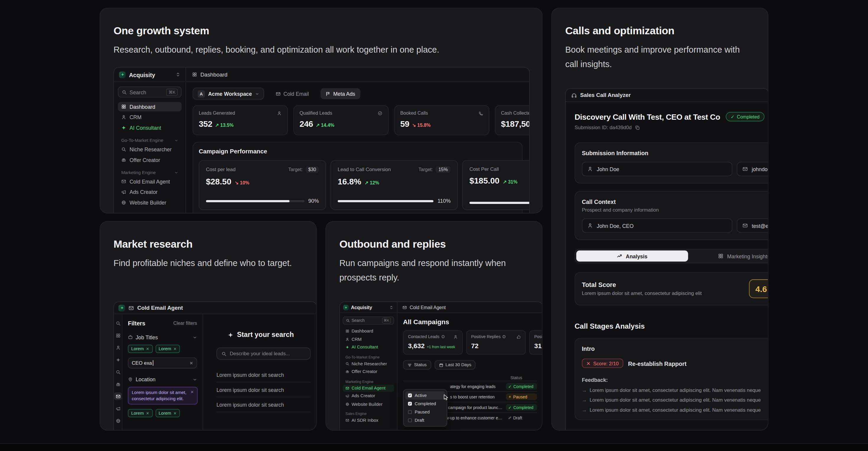  I want to click on workspace-switcher: A Acme Workspace, so click(228, 93).